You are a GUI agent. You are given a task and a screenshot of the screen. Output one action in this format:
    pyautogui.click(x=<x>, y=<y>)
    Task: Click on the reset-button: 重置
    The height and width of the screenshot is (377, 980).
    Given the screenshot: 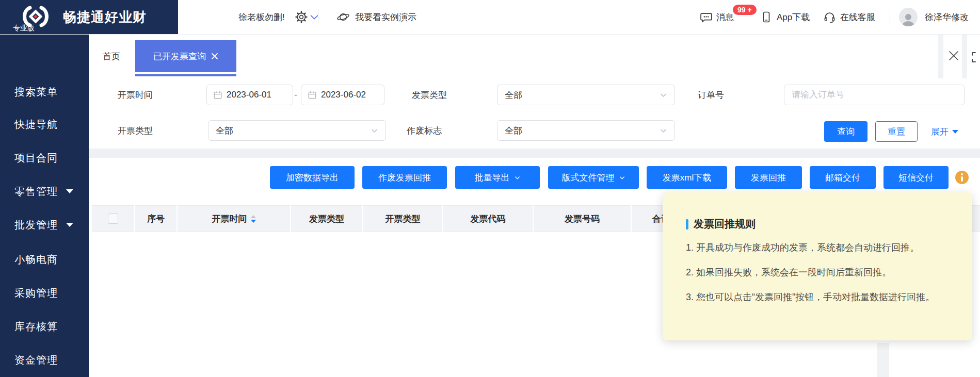 What is the action you would take?
    pyautogui.click(x=896, y=132)
    